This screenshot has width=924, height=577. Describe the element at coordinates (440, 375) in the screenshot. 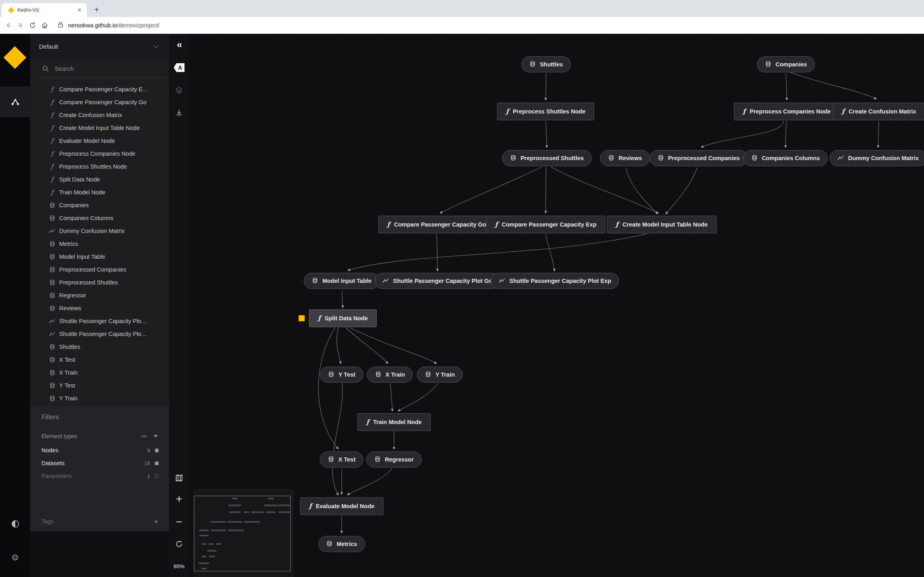

I see `graph-node-y-train: Y Train` at that location.